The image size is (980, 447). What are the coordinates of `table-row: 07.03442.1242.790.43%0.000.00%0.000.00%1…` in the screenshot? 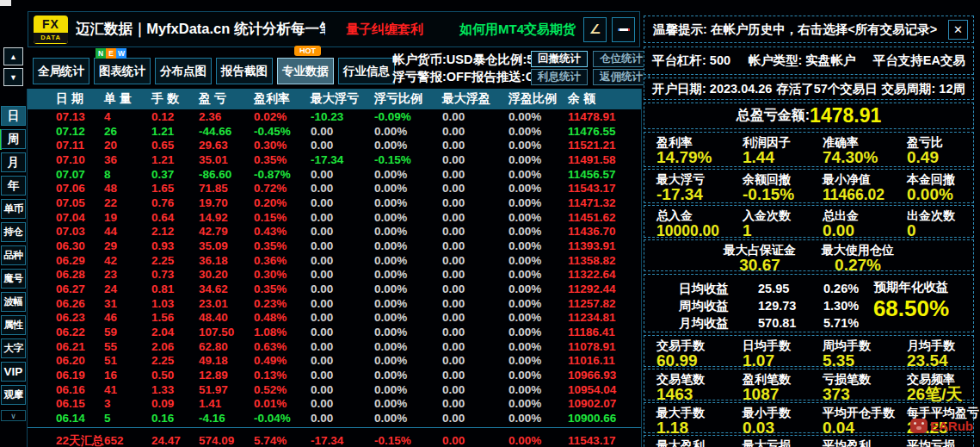 It's located at (334, 231).